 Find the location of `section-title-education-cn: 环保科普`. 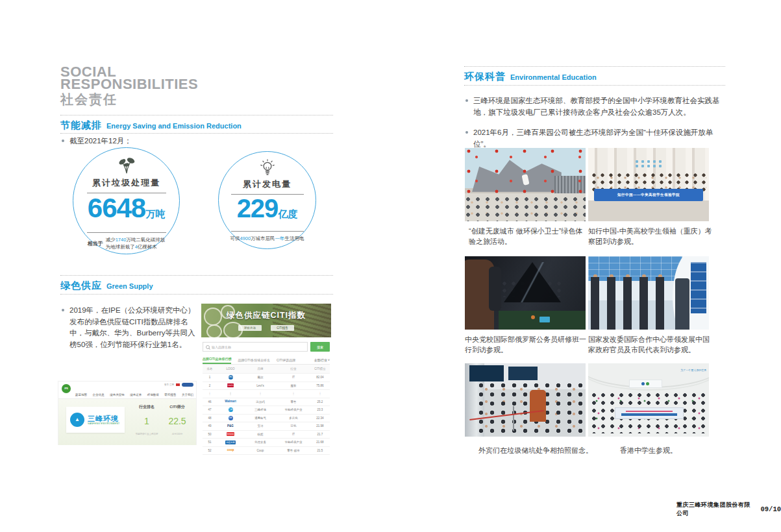

section-title-education-cn: 环保科普 is located at coordinates (485, 77).